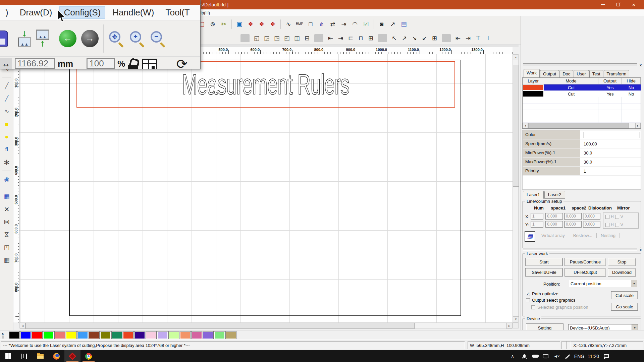 The height and width of the screenshot is (362, 644). What do you see at coordinates (554, 224) in the screenshot?
I see `y-space1-input: 0.000` at bounding box center [554, 224].